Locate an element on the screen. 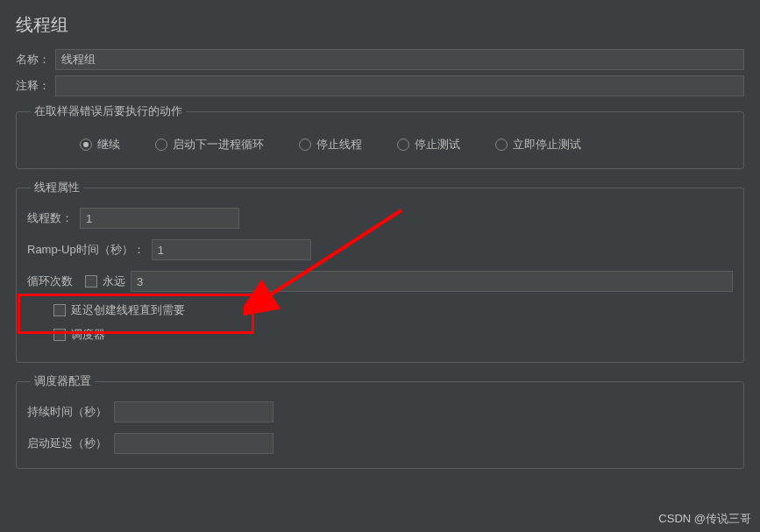 The width and height of the screenshot is (760, 532). threads-label: 线程数： is located at coordinates (50, 218).